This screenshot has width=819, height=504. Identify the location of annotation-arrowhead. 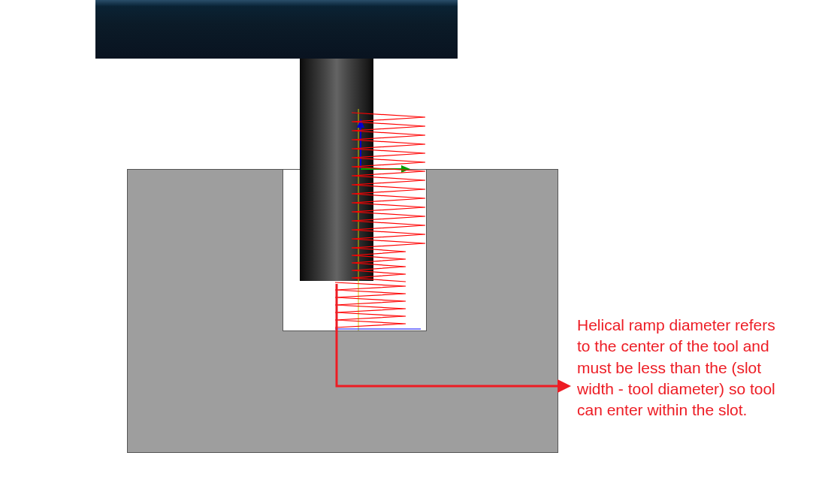
(564, 386).